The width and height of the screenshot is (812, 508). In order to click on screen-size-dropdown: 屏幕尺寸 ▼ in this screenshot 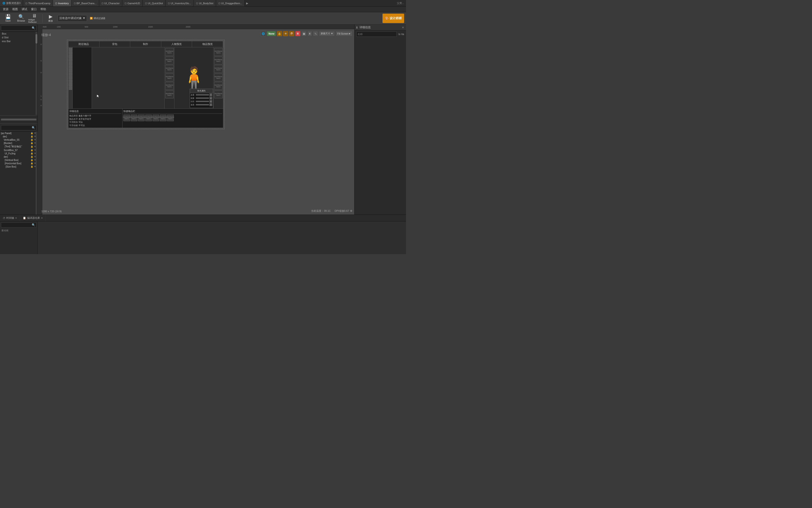, I will do `click(327, 34)`.